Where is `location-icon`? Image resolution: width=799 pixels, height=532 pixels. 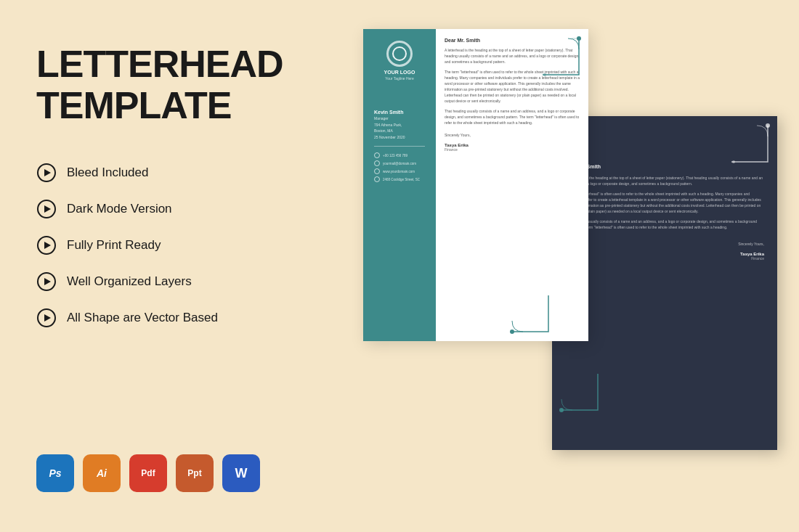 location-icon is located at coordinates (377, 179).